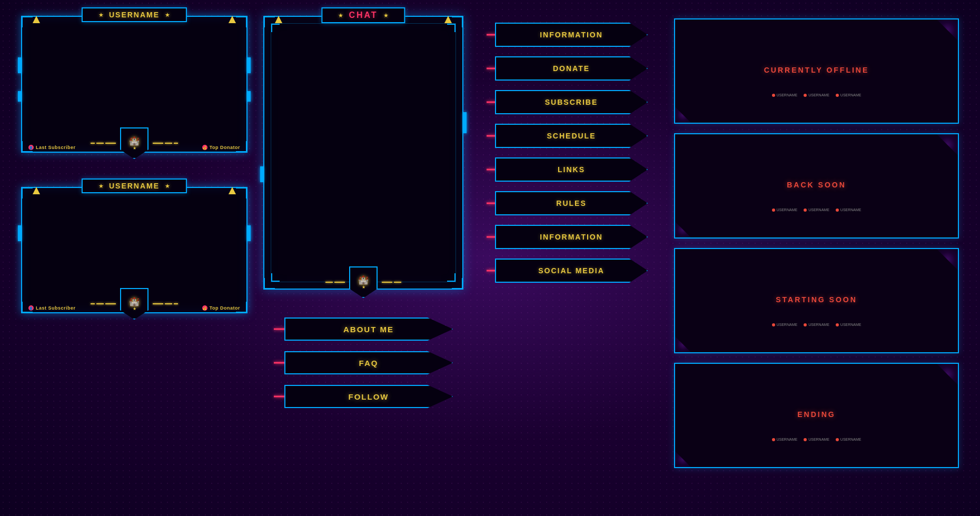  I want to click on about-me-shape: ABOUT ME, so click(369, 329).